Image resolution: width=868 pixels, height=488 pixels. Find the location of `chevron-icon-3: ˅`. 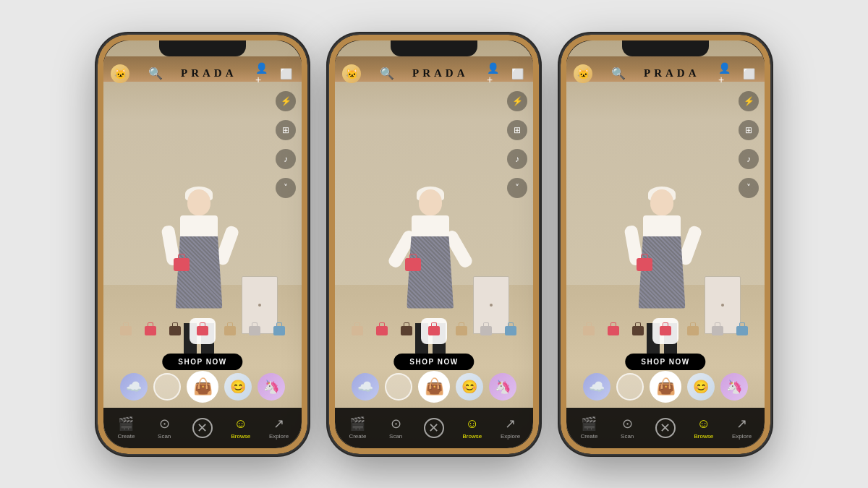

chevron-icon-3: ˅ is located at coordinates (749, 188).